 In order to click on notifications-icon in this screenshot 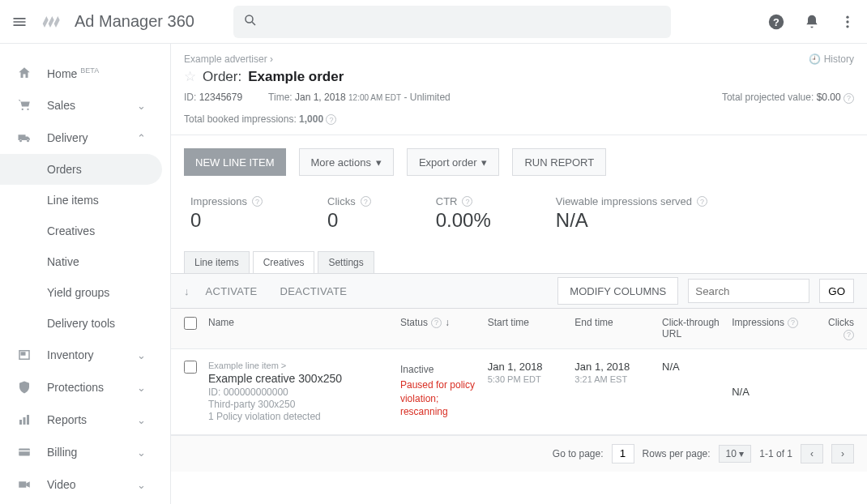, I will do `click(812, 22)`.